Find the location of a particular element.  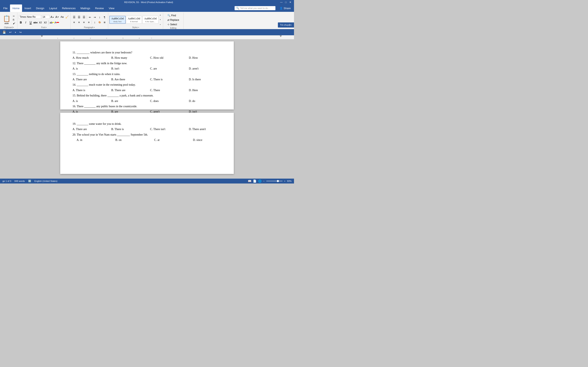

menu-mailings: Mailings is located at coordinates (85, 8).